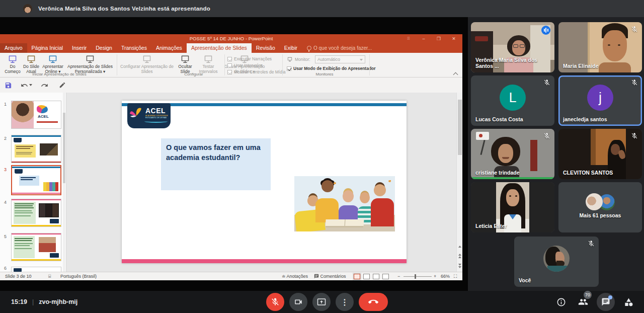  I want to click on participant-name: Leticia Ester, so click(491, 226).